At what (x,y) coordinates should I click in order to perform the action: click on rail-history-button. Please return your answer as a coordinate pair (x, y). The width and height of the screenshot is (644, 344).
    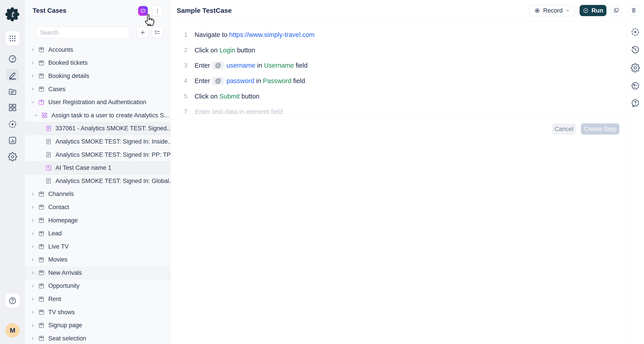
    Looking at the image, I should click on (636, 50).